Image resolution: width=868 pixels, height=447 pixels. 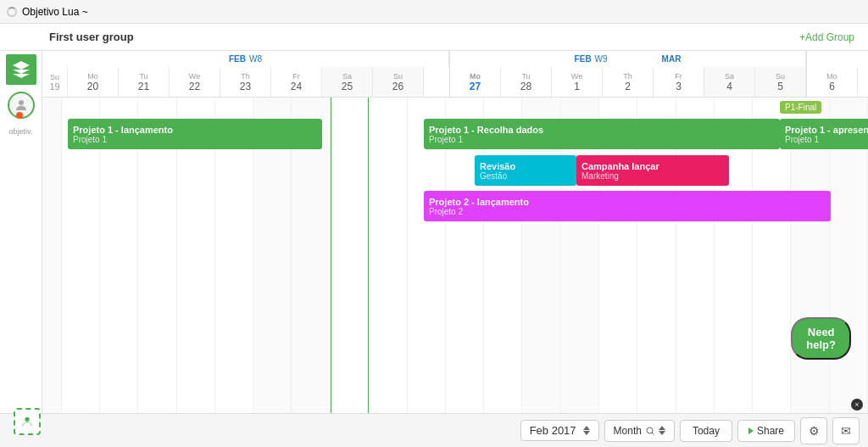 What do you see at coordinates (93, 81) in the screenshot?
I see `day-mo20: Mo20` at bounding box center [93, 81].